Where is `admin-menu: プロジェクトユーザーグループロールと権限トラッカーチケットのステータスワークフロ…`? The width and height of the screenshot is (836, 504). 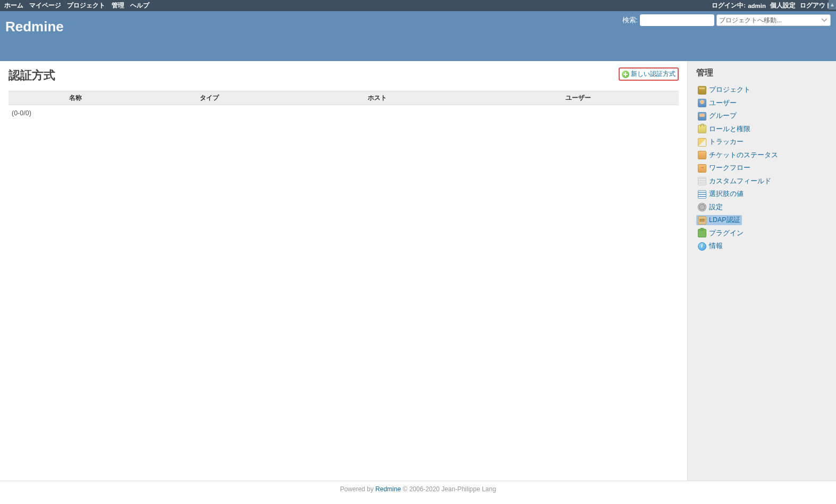 admin-menu: プロジェクトユーザーグループロールと権限トラッカーチケットのステータスワークフロ… is located at coordinates (762, 169).